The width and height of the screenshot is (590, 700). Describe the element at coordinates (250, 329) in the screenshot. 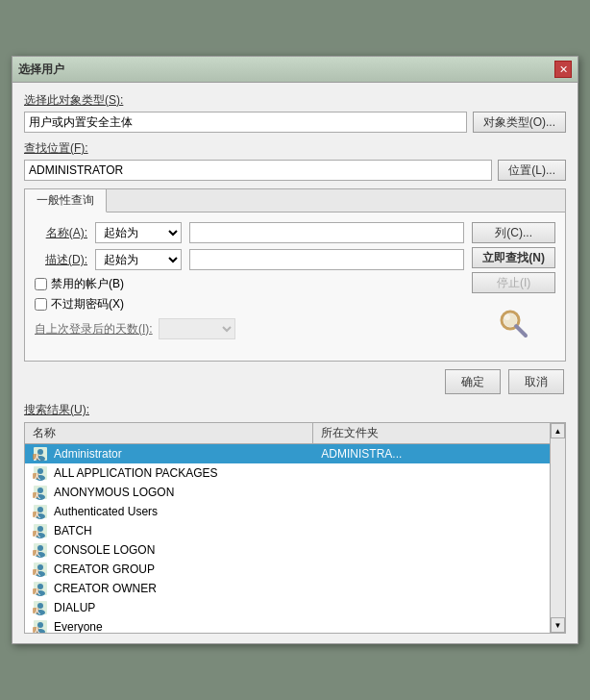

I see `days-row: 自上次登录后的天数(I):` at that location.